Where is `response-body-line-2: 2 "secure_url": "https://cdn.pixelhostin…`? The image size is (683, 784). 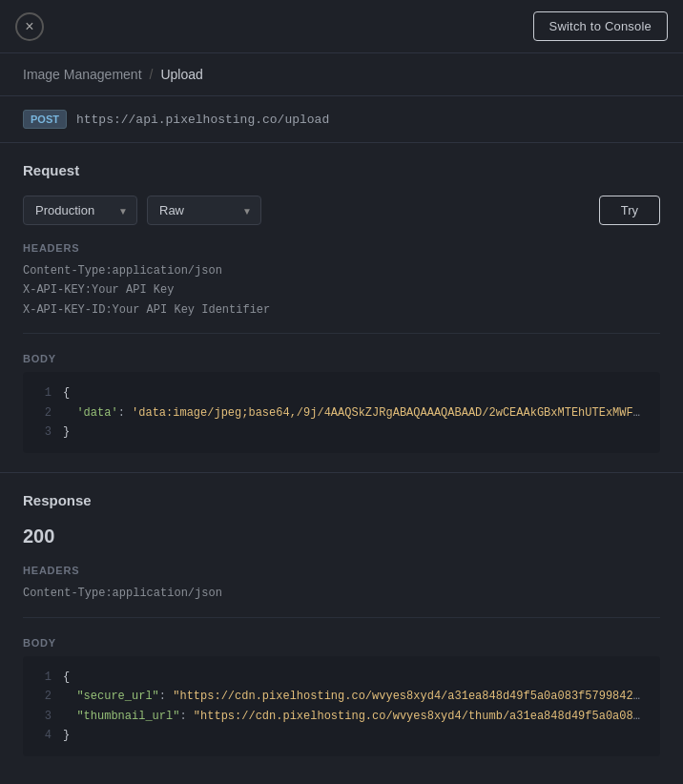
response-body-line-2: 2 "secure_url": "https://cdn.pixelhostin… is located at coordinates (342, 696).